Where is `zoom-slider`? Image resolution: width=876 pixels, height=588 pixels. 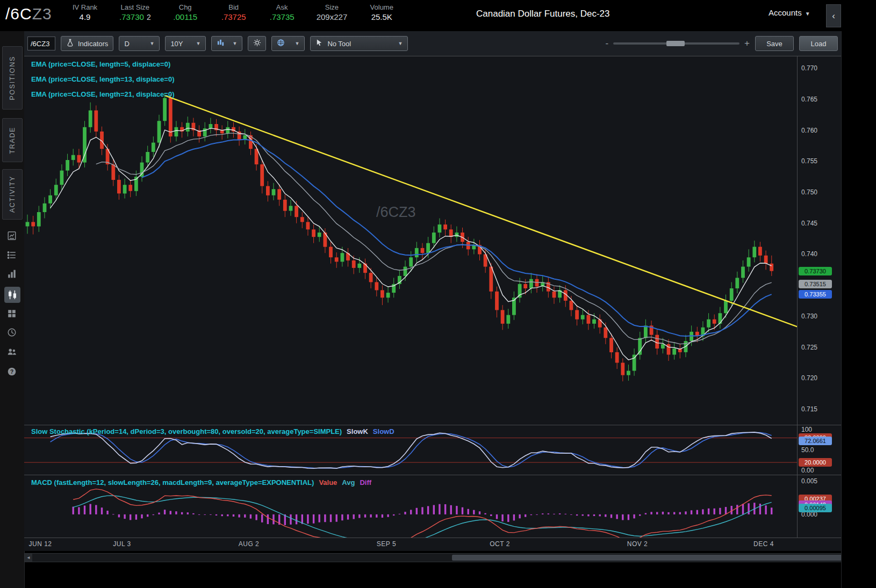
zoom-slider is located at coordinates (676, 43).